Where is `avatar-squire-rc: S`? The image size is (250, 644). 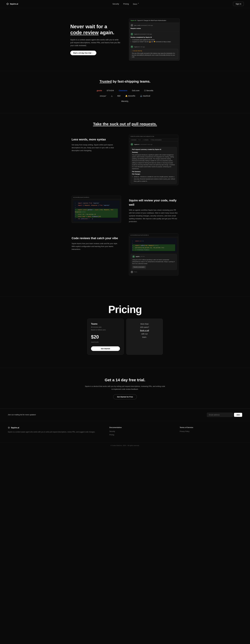 avatar-squire-rc: S is located at coordinates (134, 256).